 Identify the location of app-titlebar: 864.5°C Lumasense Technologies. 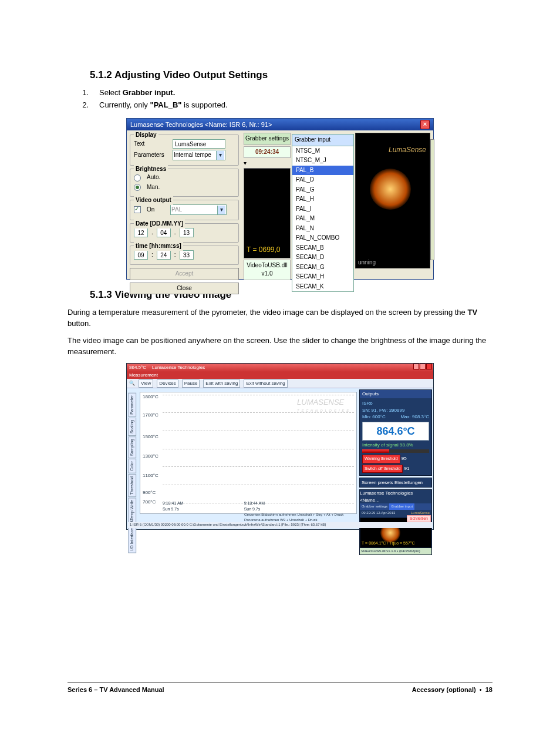
(280, 368).